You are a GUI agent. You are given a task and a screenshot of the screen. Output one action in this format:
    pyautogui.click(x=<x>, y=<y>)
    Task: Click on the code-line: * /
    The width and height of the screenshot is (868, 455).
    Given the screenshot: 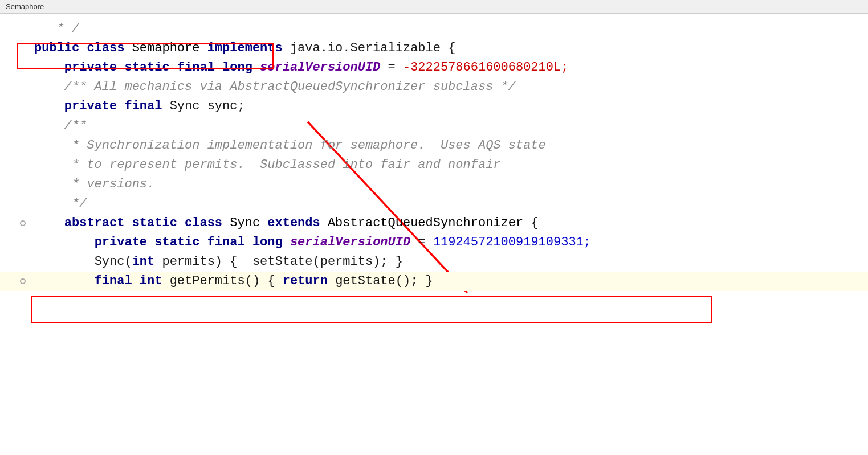 What is the action you would take?
    pyautogui.click(x=434, y=29)
    